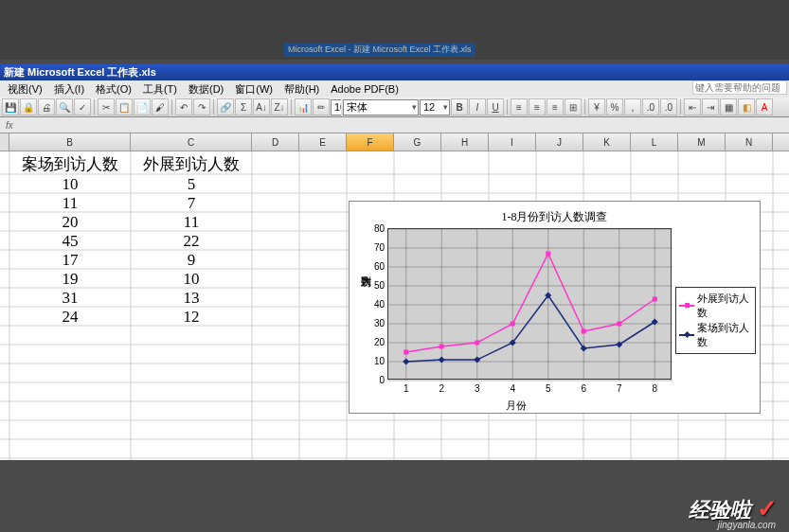 Image resolution: width=789 pixels, height=532 pixels. I want to click on fill-color-icon: ◧, so click(746, 107).